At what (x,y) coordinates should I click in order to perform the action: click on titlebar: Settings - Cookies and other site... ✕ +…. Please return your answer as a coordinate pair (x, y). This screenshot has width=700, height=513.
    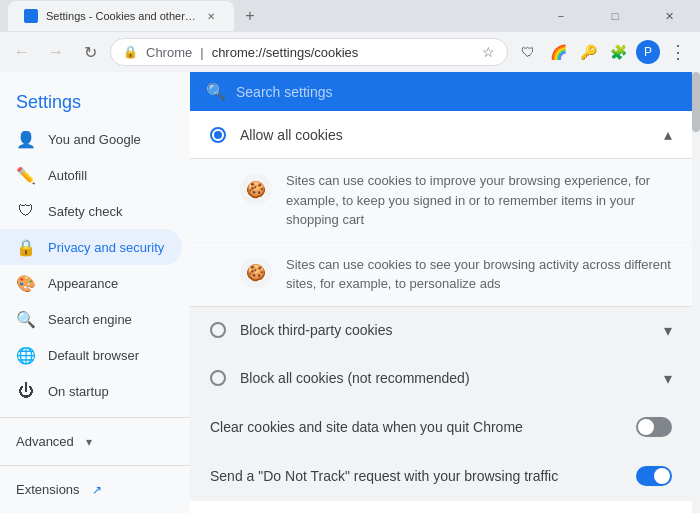
    Looking at the image, I should click on (350, 16).